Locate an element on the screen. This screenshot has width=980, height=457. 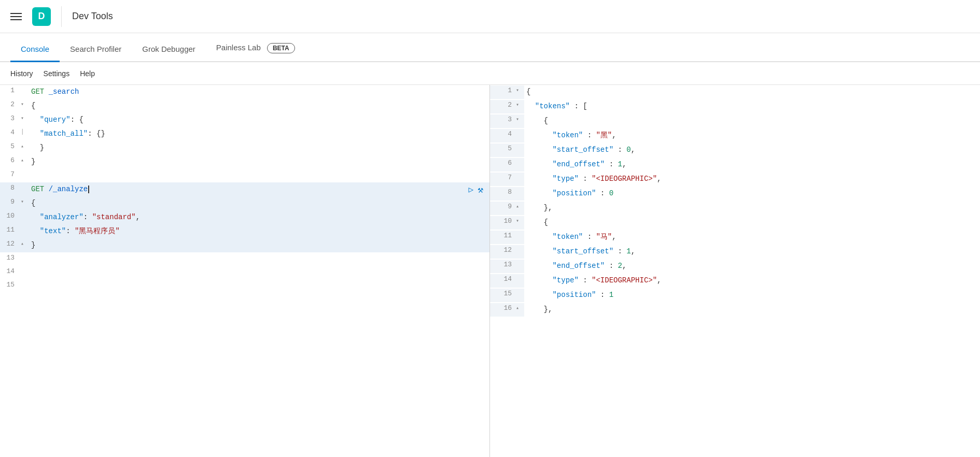
divider is located at coordinates (61, 17).